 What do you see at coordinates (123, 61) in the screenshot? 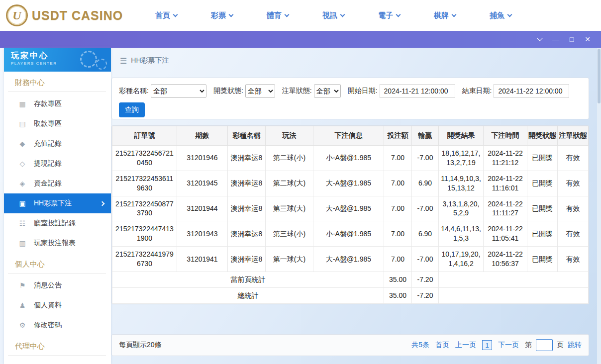
I see `menu-icon: ☰` at bounding box center [123, 61].